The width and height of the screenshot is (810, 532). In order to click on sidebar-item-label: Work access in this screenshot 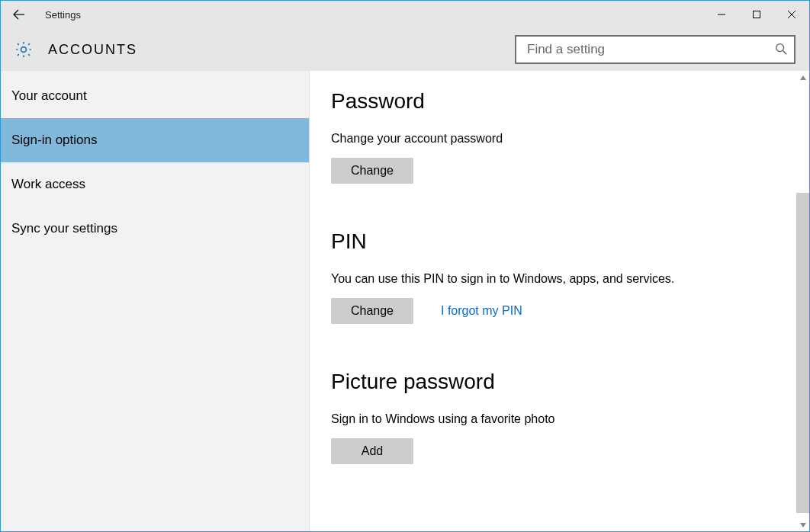, I will do `click(49, 184)`.